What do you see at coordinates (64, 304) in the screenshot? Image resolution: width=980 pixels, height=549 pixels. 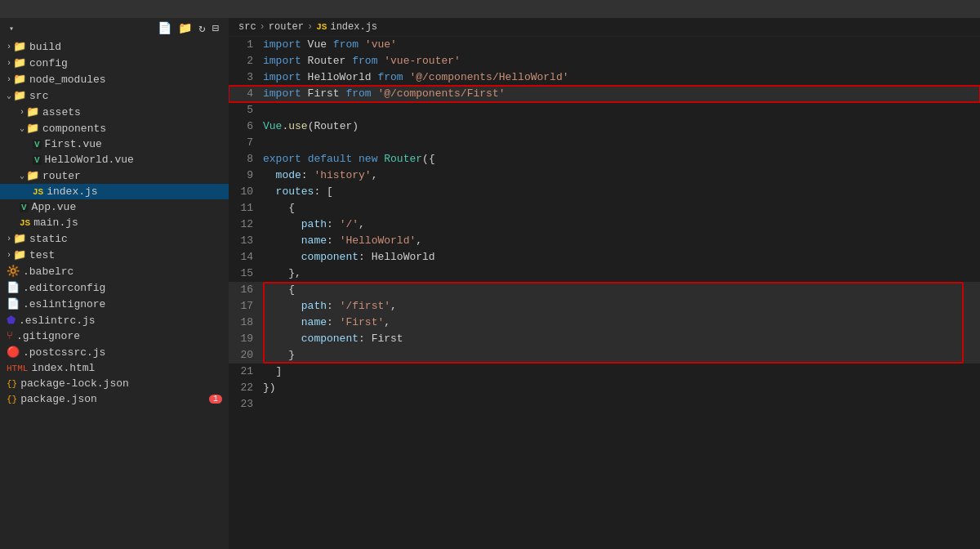 I see `item-label: .eslintignore` at bounding box center [64, 304].